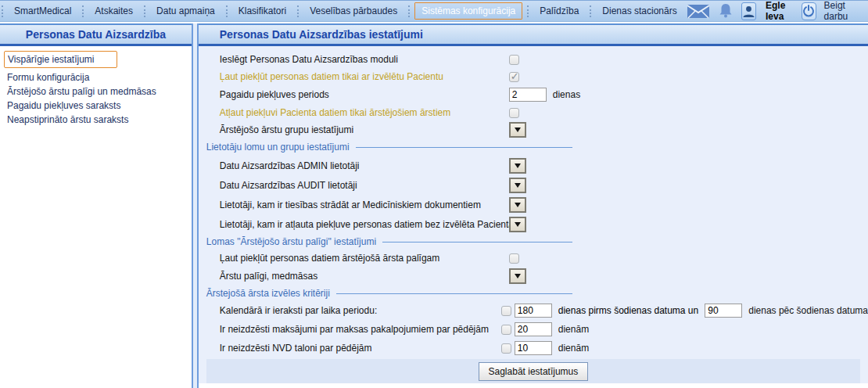  What do you see at coordinates (360, 311) in the screenshot?
I see `setting-label: Kalendārā ir ieraksti par laika periodu:` at bounding box center [360, 311].